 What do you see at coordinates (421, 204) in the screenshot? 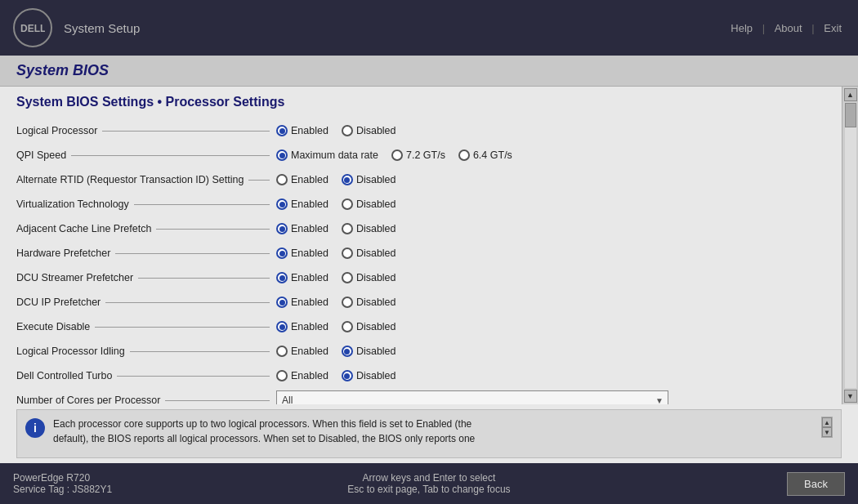
I see `setting-row: Virtualization TechnologyEnabledDisabled` at bounding box center [421, 204].